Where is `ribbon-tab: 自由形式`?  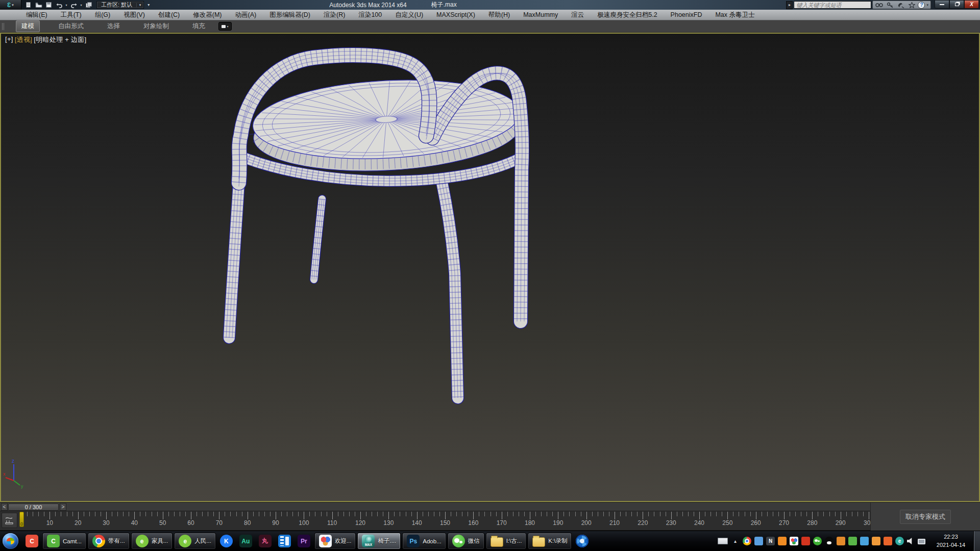
ribbon-tab: 自由形式 is located at coordinates (71, 27).